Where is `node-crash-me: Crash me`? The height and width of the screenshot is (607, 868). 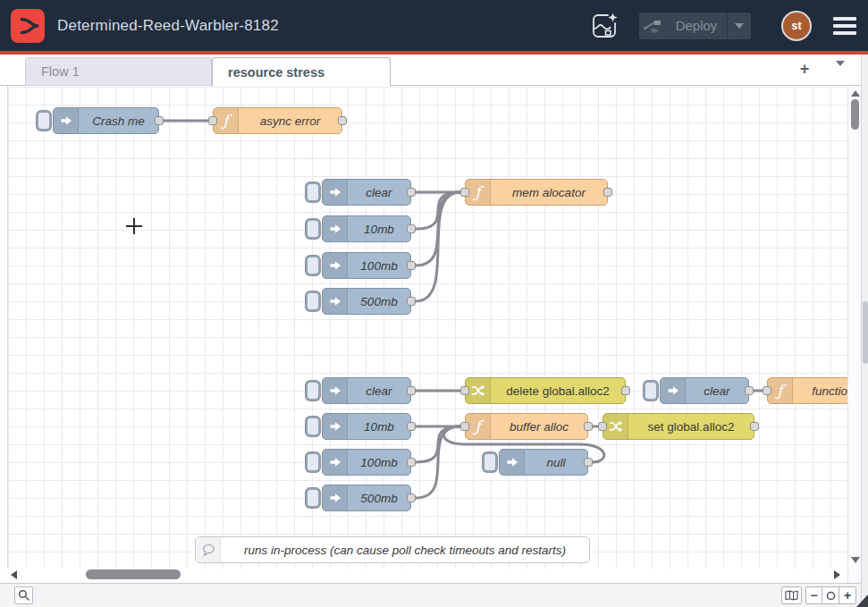 node-crash-me: Crash me is located at coordinates (105, 121).